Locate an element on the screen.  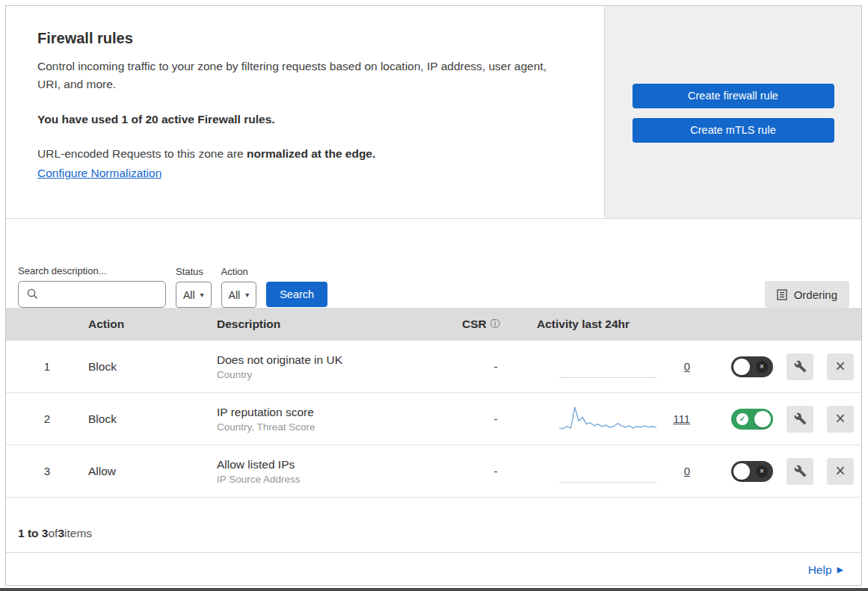
rule-description: Allow listed IPs is located at coordinates (336, 465).